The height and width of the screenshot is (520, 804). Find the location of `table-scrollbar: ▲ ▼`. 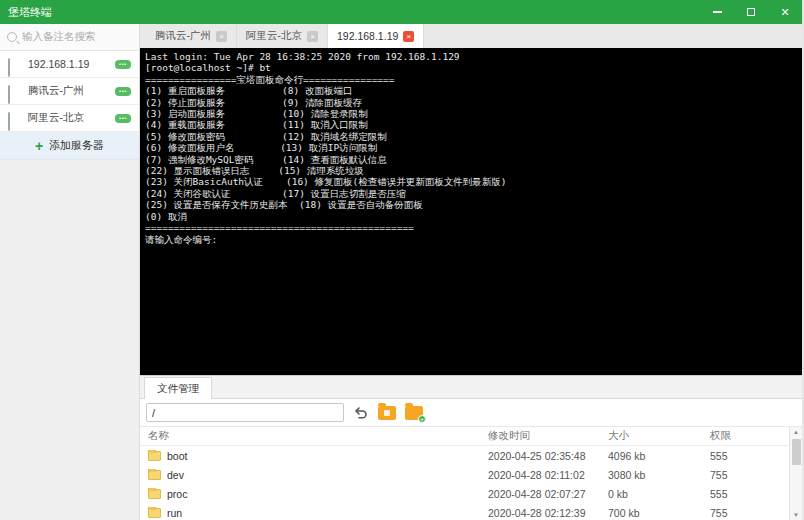

table-scrollbar: ▲ ▼ is located at coordinates (796, 474).